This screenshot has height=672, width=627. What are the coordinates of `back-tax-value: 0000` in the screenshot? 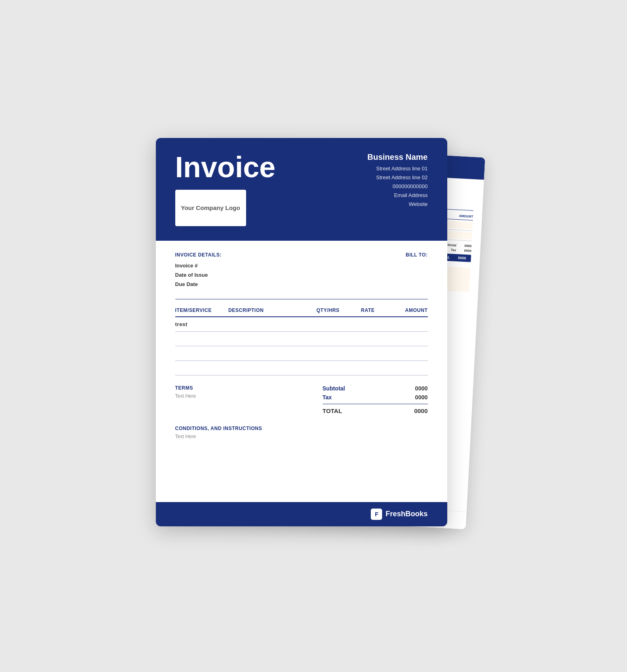 It's located at (468, 251).